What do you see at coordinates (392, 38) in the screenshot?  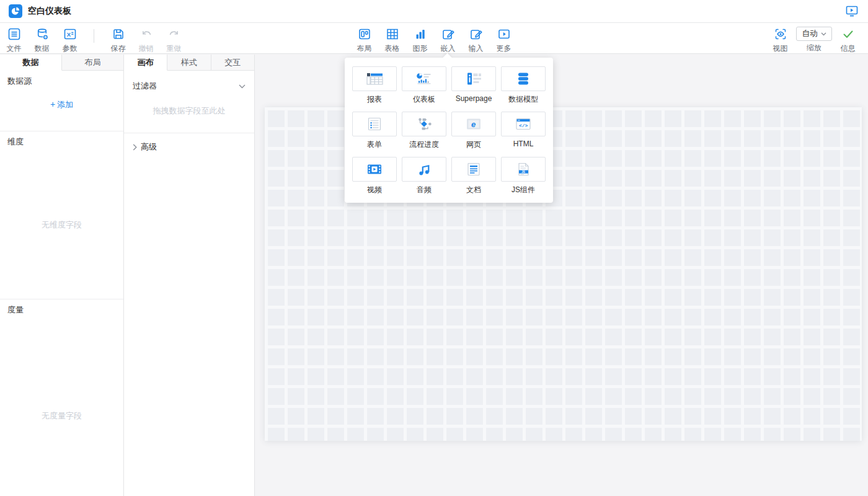 I see `toolbar-button-table: 表格` at bounding box center [392, 38].